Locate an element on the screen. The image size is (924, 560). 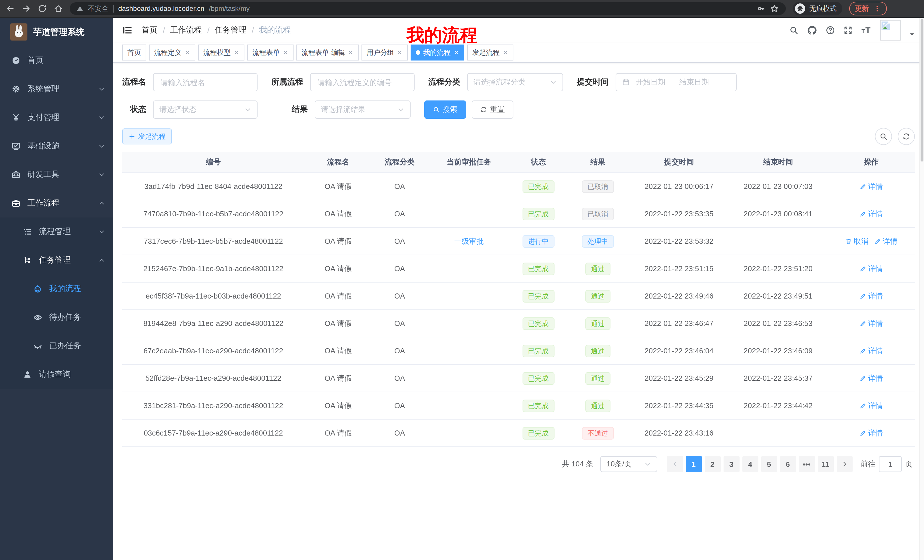
process-name-input is located at coordinates (206, 82).